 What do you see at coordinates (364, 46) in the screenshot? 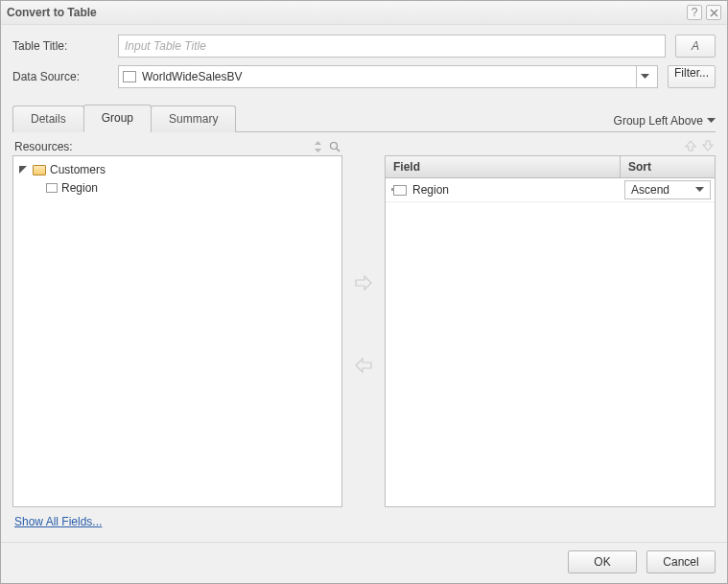
I see `row-table-title: Table Title: A` at bounding box center [364, 46].